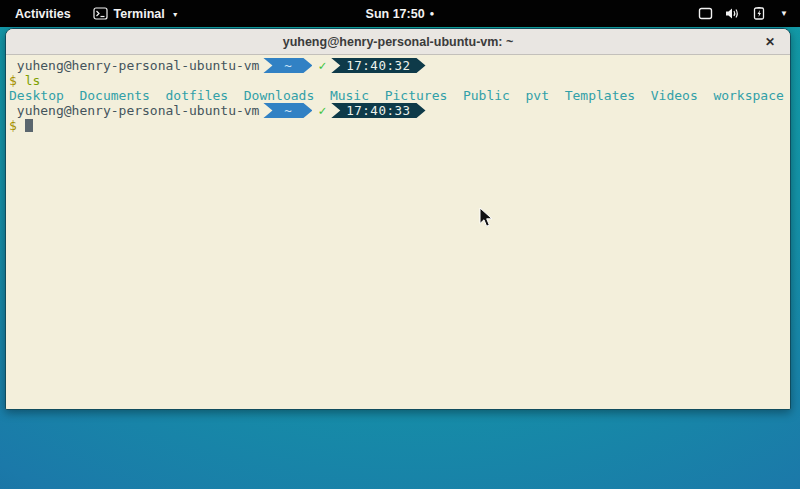  I want to click on close-icon: ✕, so click(770, 42).